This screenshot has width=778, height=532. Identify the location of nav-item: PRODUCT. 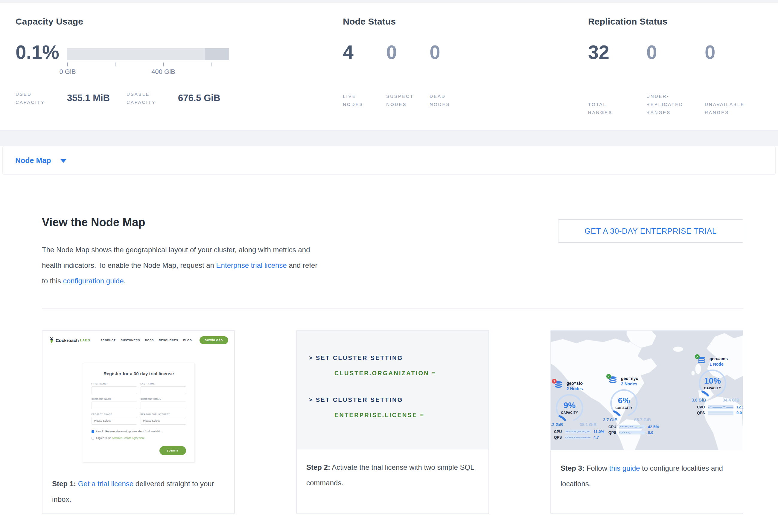
(108, 340).